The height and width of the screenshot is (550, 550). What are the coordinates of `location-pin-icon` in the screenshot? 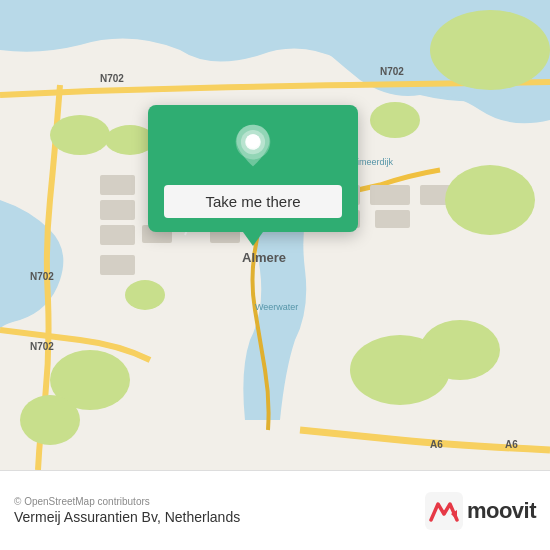 It's located at (253, 149).